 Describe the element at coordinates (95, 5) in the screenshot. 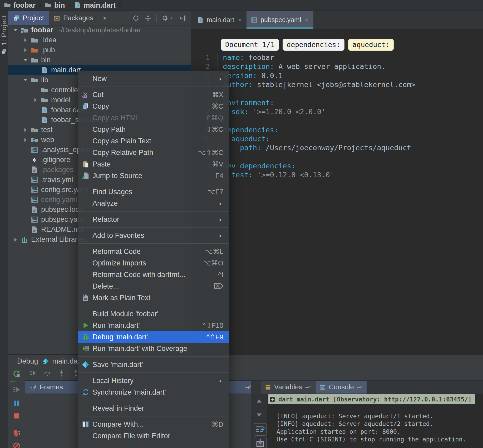

I see `breadcrumb-item: main.dart` at that location.